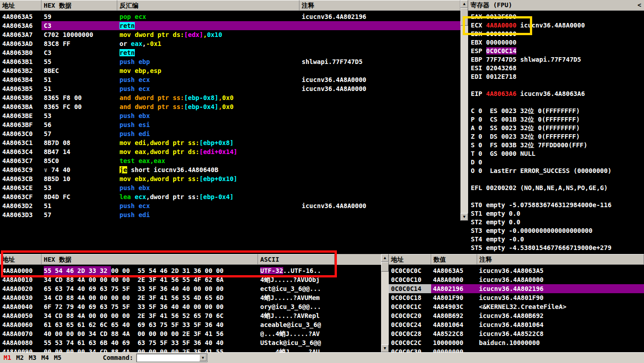 The image size is (644, 363). Describe the element at coordinates (230, 53) in the screenshot. I see `disasm-row: 4A8063B0C3retn` at that location.